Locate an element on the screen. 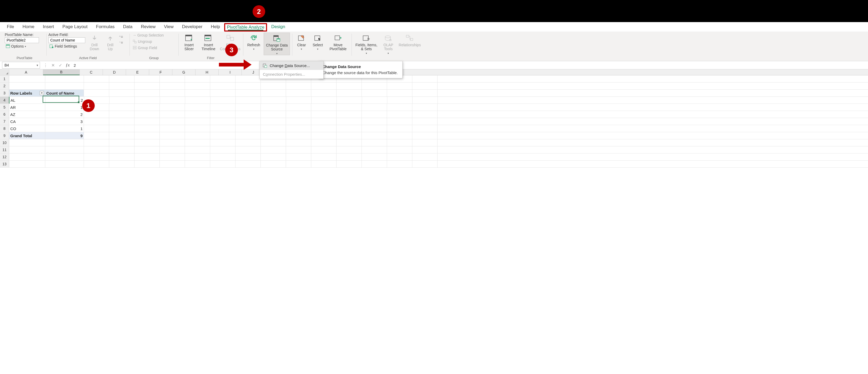 This screenshot has height=374, width=868. expand-field-icon: ⁺≡ is located at coordinates (121, 37).